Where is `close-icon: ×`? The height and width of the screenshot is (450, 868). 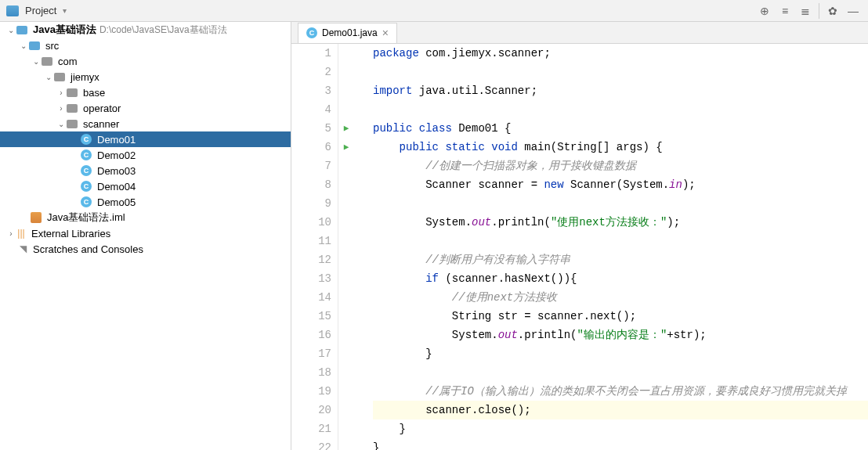 close-icon: × is located at coordinates (385, 33).